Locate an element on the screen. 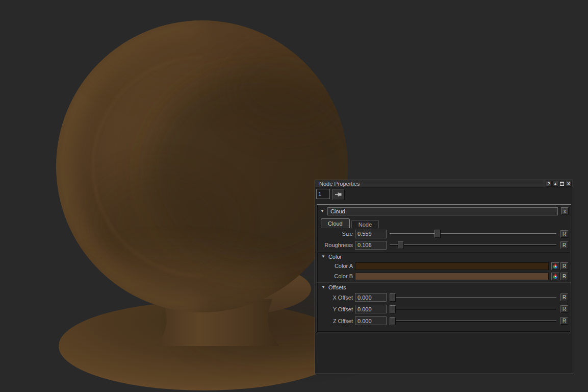  color-a-reset-button: R is located at coordinates (564, 266).